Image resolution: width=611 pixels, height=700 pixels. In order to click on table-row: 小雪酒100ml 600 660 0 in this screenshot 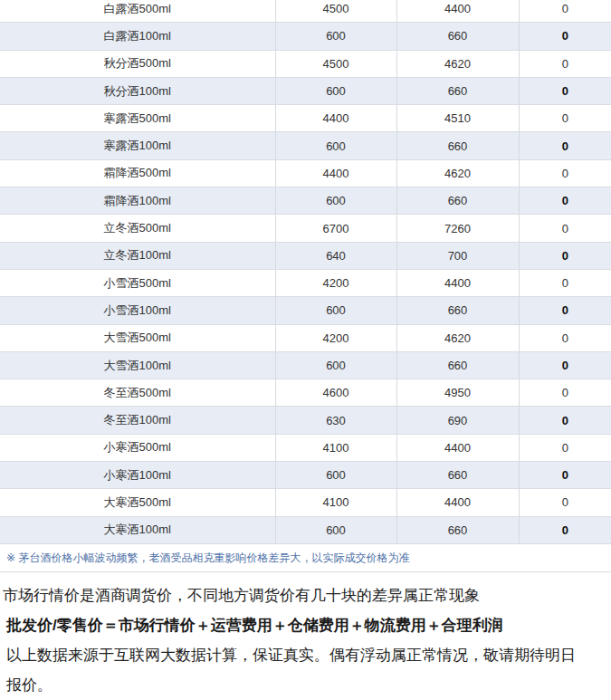, I will do `click(306, 311)`.